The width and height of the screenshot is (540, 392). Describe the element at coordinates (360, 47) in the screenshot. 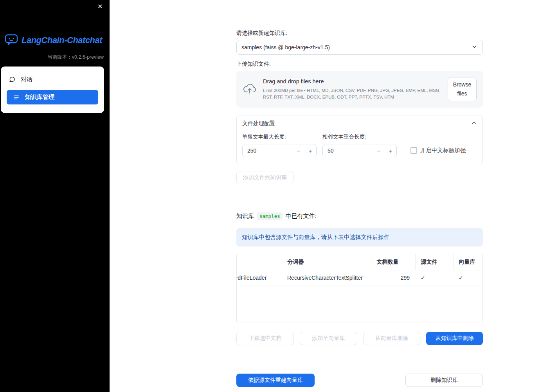

I see `kb-select: samples (faiss @ bge-large-zh-v1.5)` at that location.